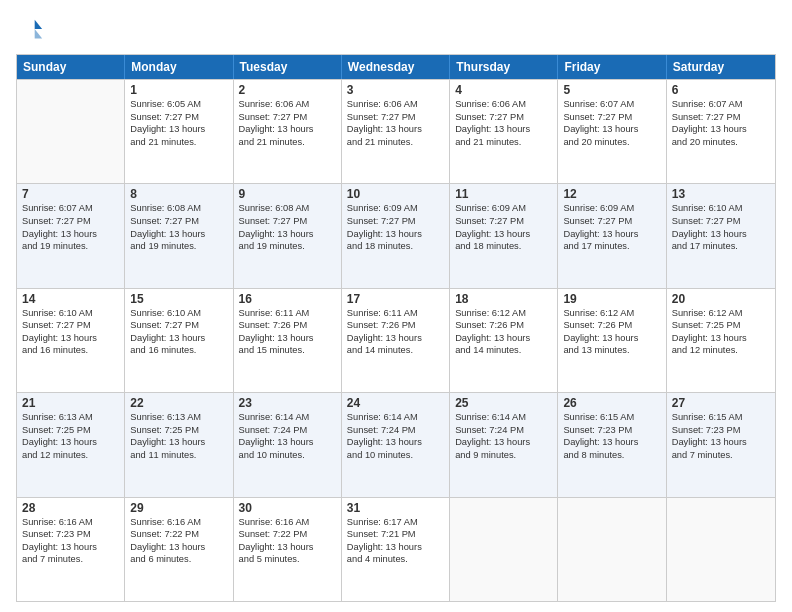 Image resolution: width=792 pixels, height=612 pixels. Describe the element at coordinates (288, 340) in the screenshot. I see `calendar-cell-3-3: 16Sunrise: 6:11 AMSunset: 7:26 PMDayligh…` at that location.